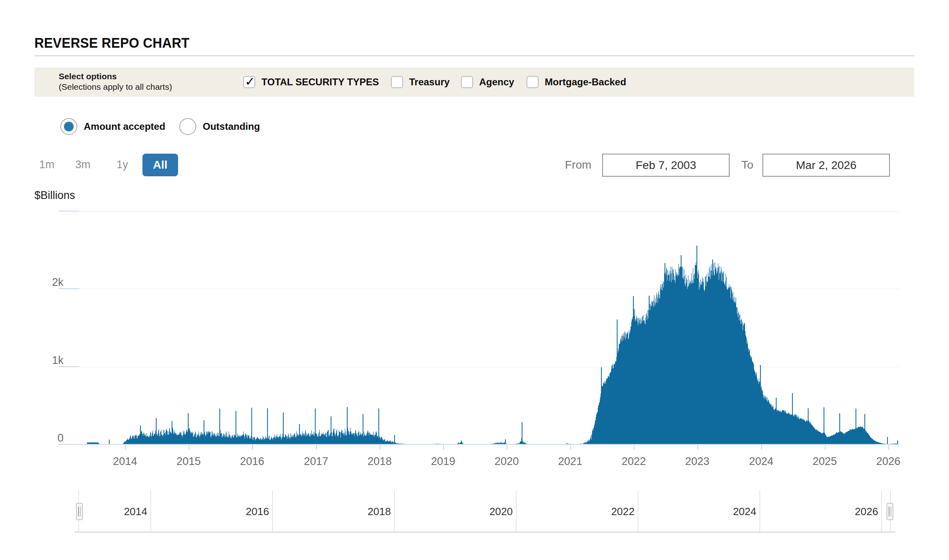  I want to click on page-title-text: REVERSE REPO CHART, so click(112, 43).